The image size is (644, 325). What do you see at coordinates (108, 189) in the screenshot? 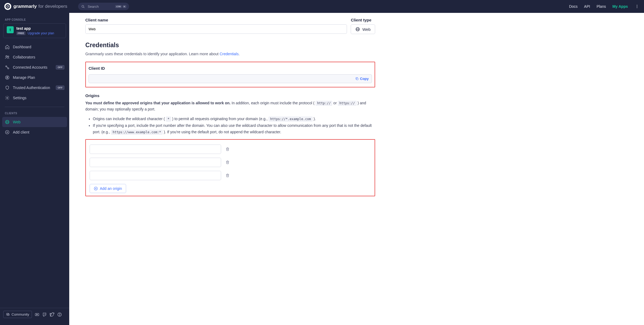
I see `add-origin-button: Add an origin` at bounding box center [108, 189].